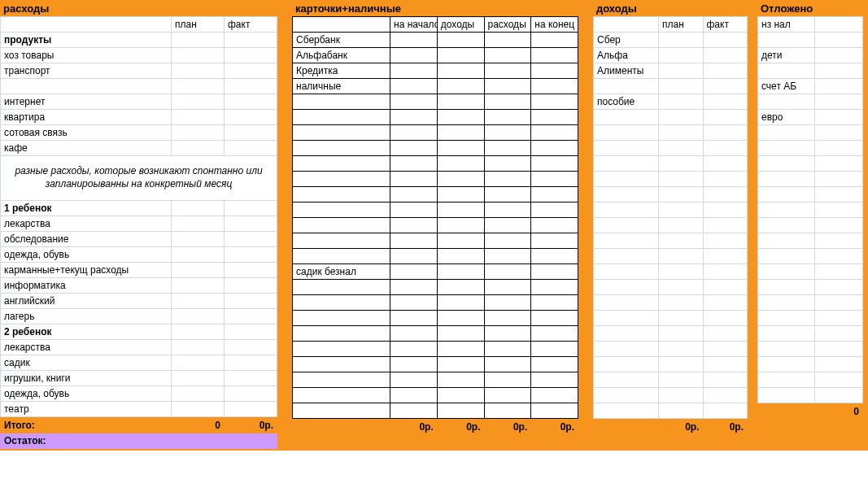  What do you see at coordinates (670, 55) in the screenshot?
I see `income-row: Альфа` at bounding box center [670, 55].